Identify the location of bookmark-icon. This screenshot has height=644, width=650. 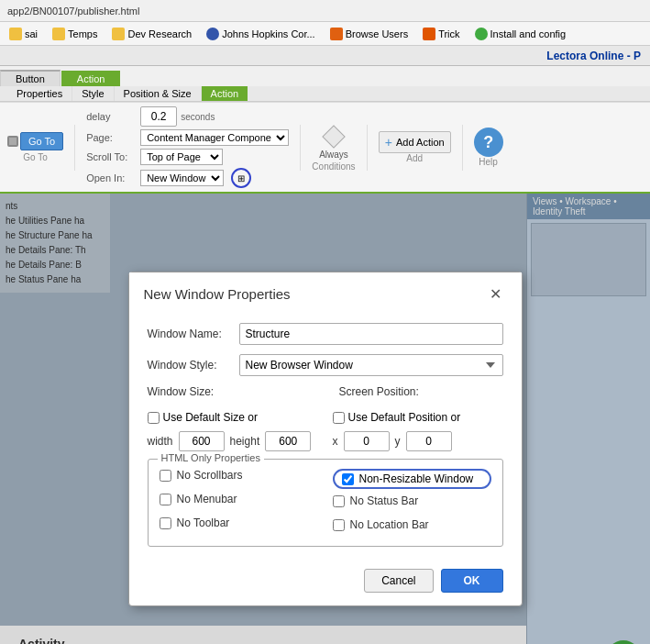
(336, 34).